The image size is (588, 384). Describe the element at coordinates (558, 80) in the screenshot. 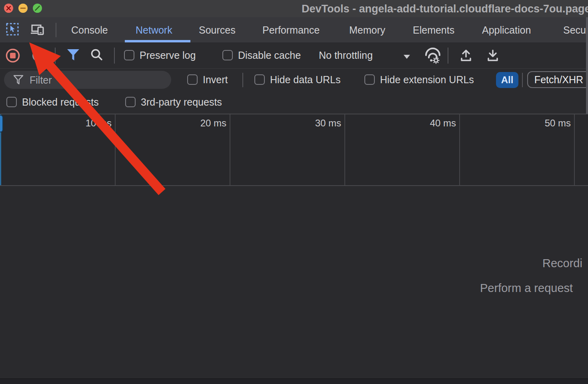

I see `request-type-fetch-xhr-button: Fetch/XHR` at that location.